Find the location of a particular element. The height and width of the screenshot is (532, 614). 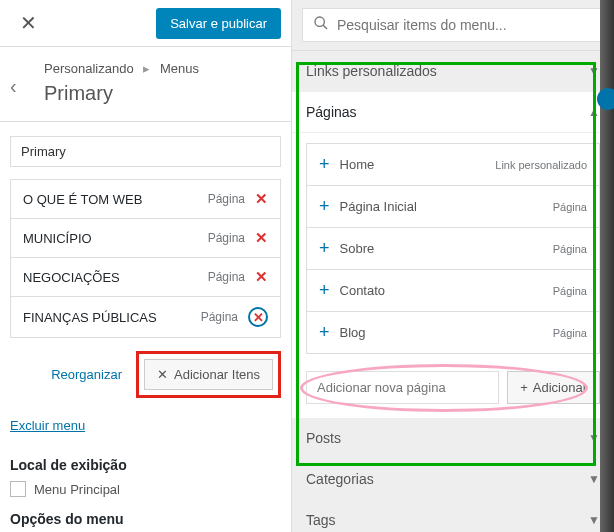

page-title: Sobre is located at coordinates (358, 248).